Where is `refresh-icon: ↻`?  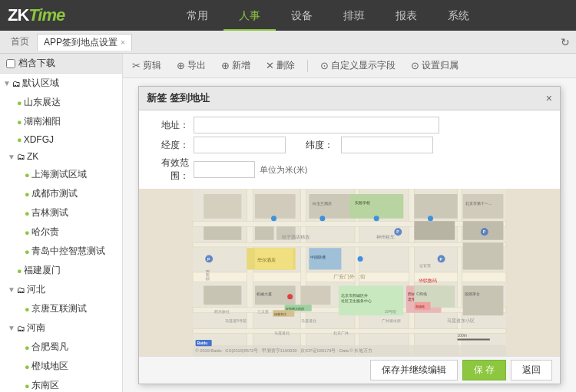
refresh-icon: ↻ is located at coordinates (565, 42).